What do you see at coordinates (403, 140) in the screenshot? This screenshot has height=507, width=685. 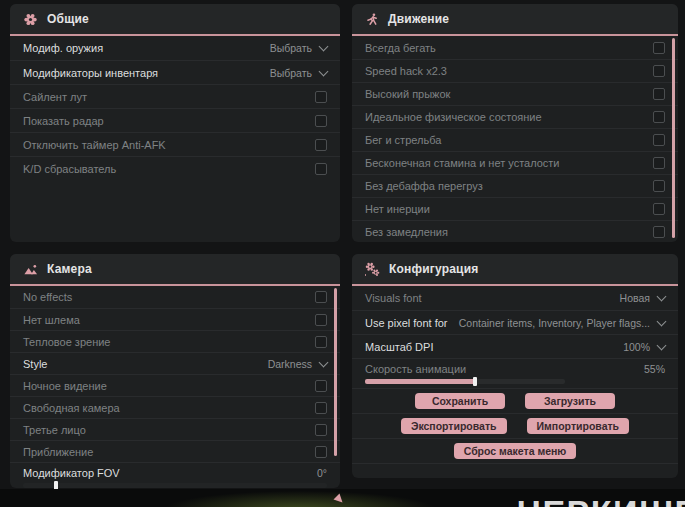 I see `setting-label: Бег и стрельба` at bounding box center [403, 140].